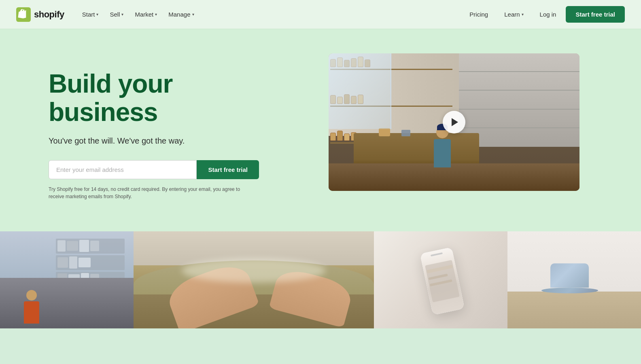 The width and height of the screenshot is (641, 364). I want to click on play-button, so click(454, 122).